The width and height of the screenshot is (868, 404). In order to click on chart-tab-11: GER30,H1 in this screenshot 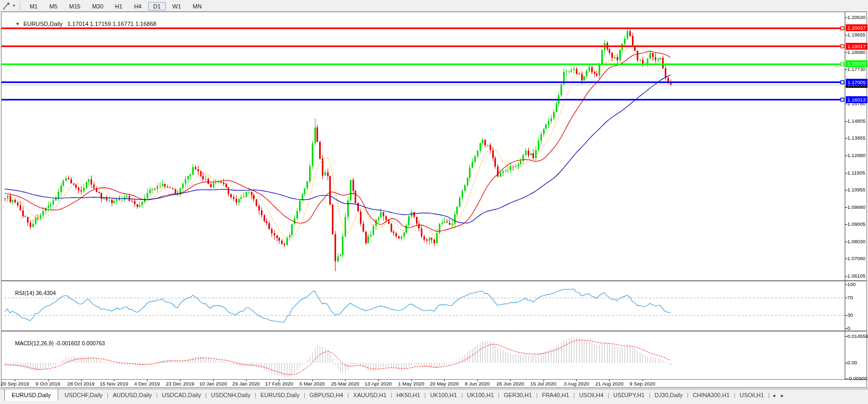, I will do `click(518, 393)`.